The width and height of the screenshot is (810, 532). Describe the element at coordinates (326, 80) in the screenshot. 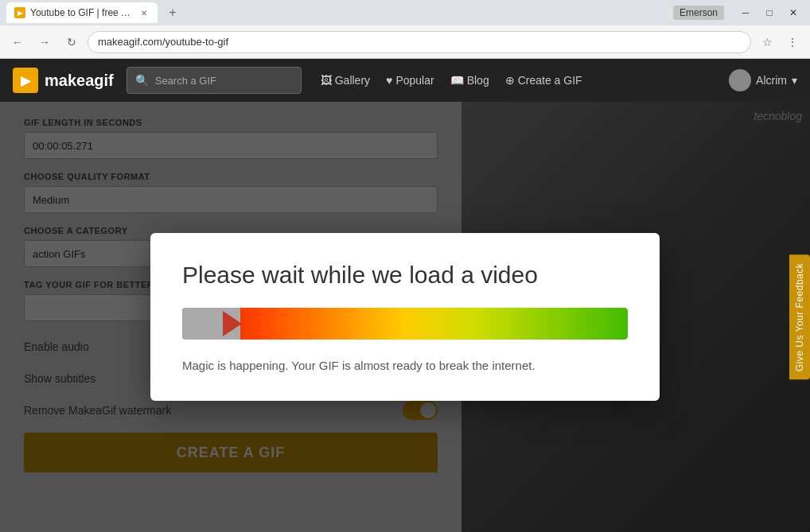

I see `gallery-icon: 🖼` at that location.